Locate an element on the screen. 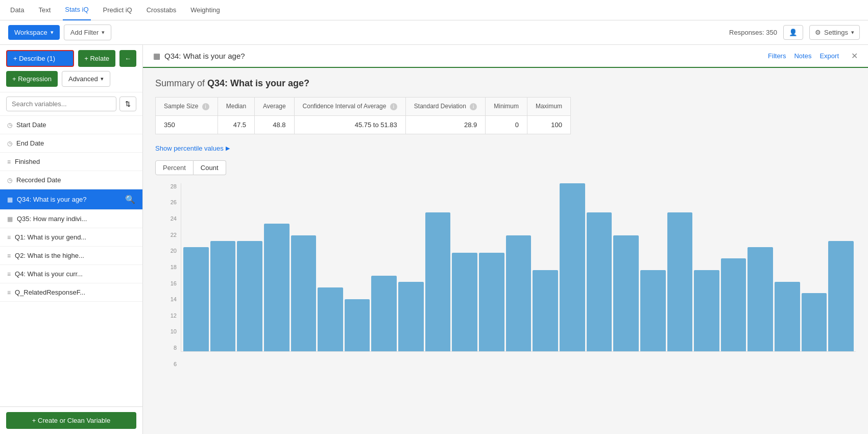 This screenshot has width=868, height=434. variable-item-q1: ≡ Q1: What is your gend... is located at coordinates (71, 237).